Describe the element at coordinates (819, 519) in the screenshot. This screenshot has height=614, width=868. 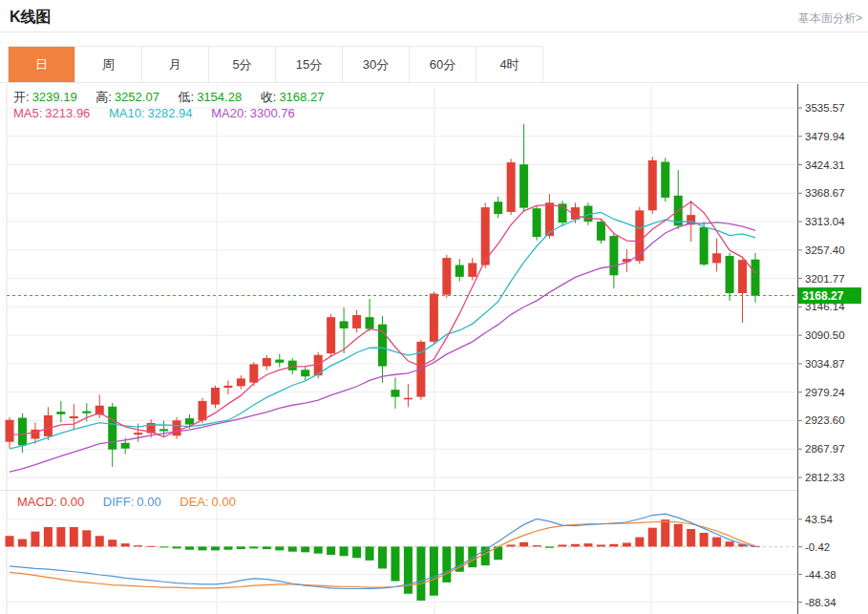
I see `svg-text: 43.54` at that location.